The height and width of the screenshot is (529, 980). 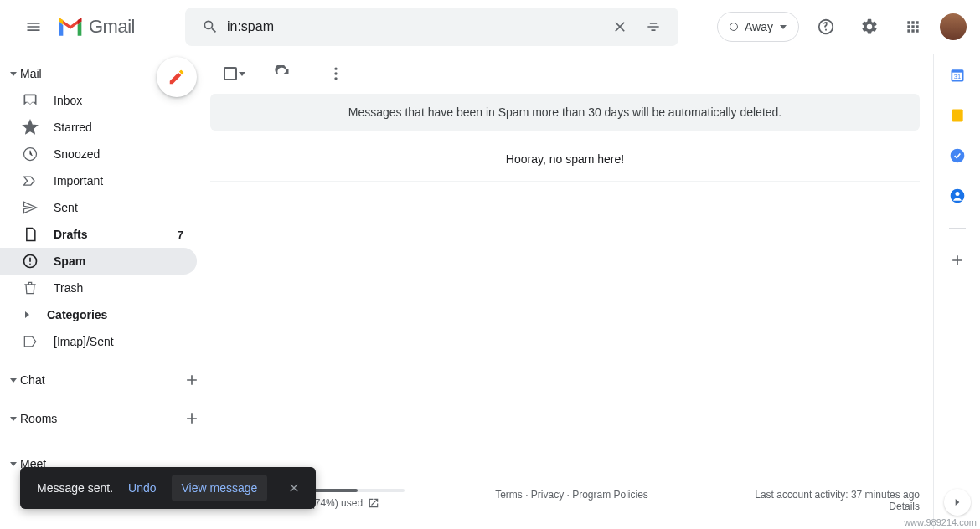 I want to click on terms-link: Terms, so click(x=509, y=495).